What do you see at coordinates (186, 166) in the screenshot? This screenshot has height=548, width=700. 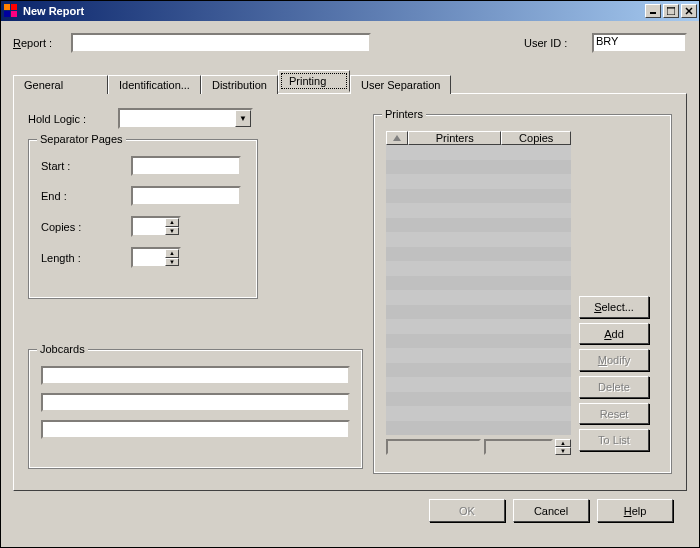 I see `start-input` at bounding box center [186, 166].